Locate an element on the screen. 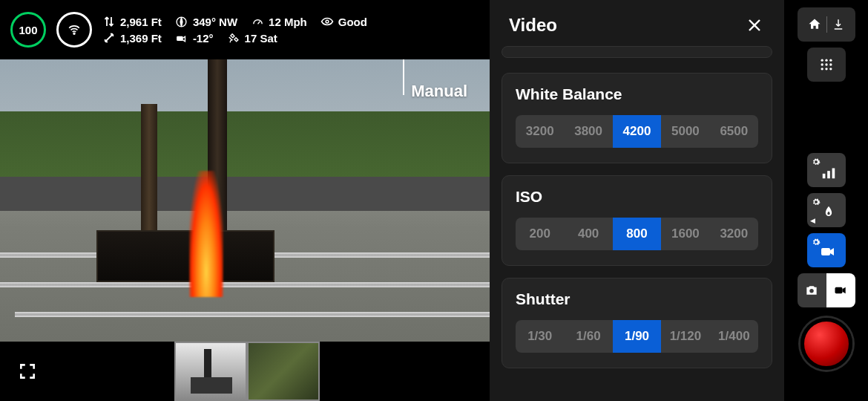 The image size is (868, 401). wifi-indicator is located at coordinates (74, 30).